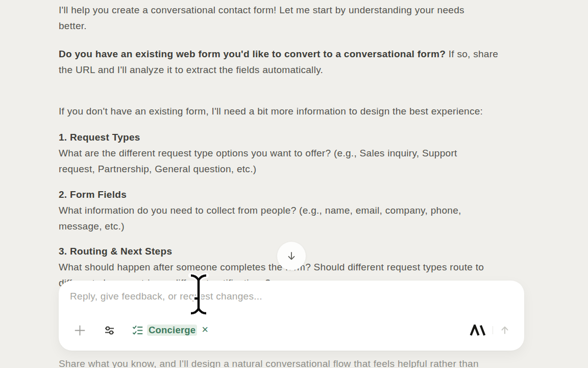 Image resolution: width=588 pixels, height=368 pixels. What do you see at coordinates (292, 211) in the screenshot?
I see `message-line: What information do you need to collect …` at bounding box center [292, 211].